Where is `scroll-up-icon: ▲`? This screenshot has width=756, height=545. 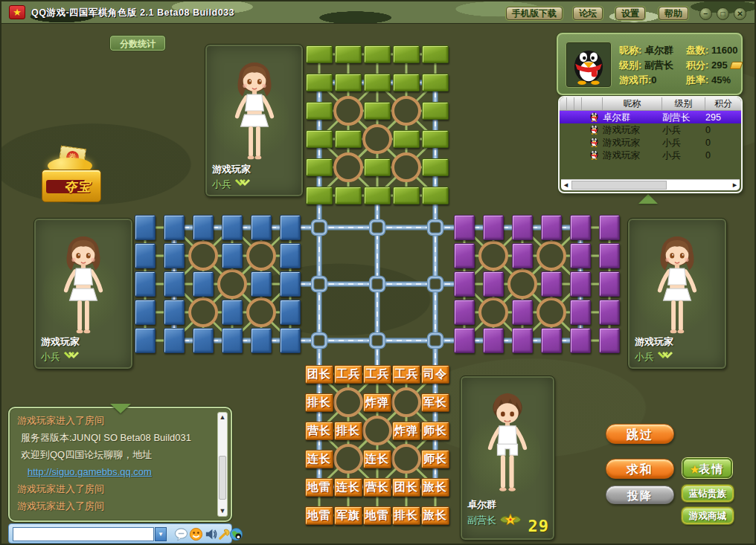 scroll-up-icon: ▲ is located at coordinates (222, 418).